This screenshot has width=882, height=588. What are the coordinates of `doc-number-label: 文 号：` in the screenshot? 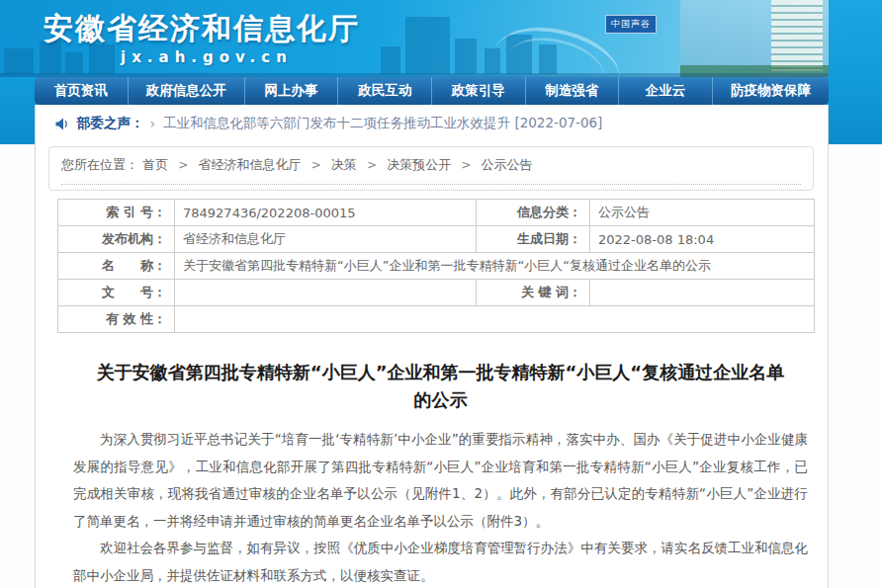 It's located at (117, 293).